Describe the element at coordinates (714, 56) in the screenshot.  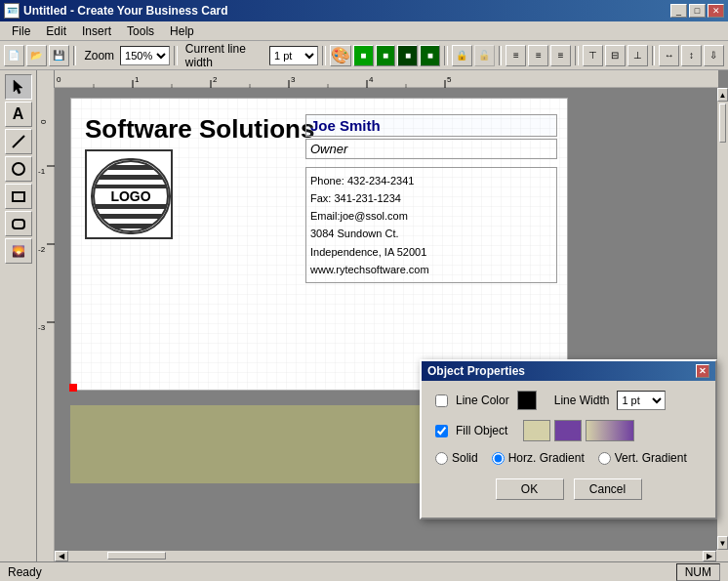
I see `send-back-btn: ⇩` at that location.